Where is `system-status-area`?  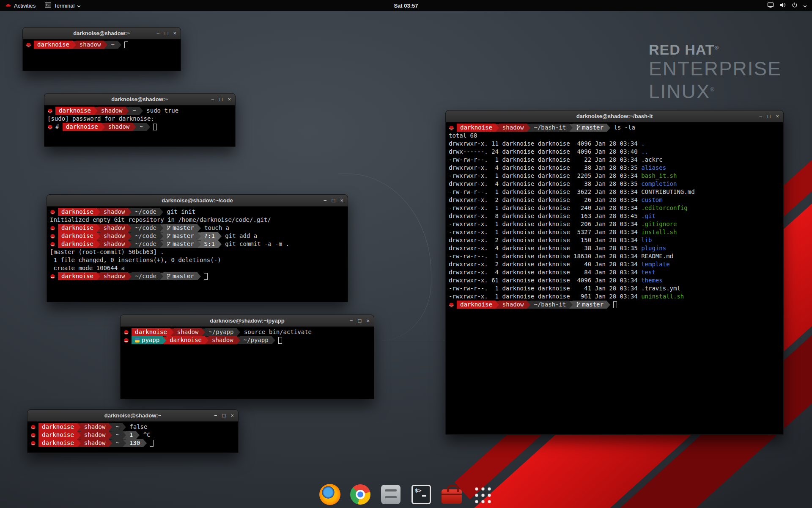
system-status-area is located at coordinates (787, 6).